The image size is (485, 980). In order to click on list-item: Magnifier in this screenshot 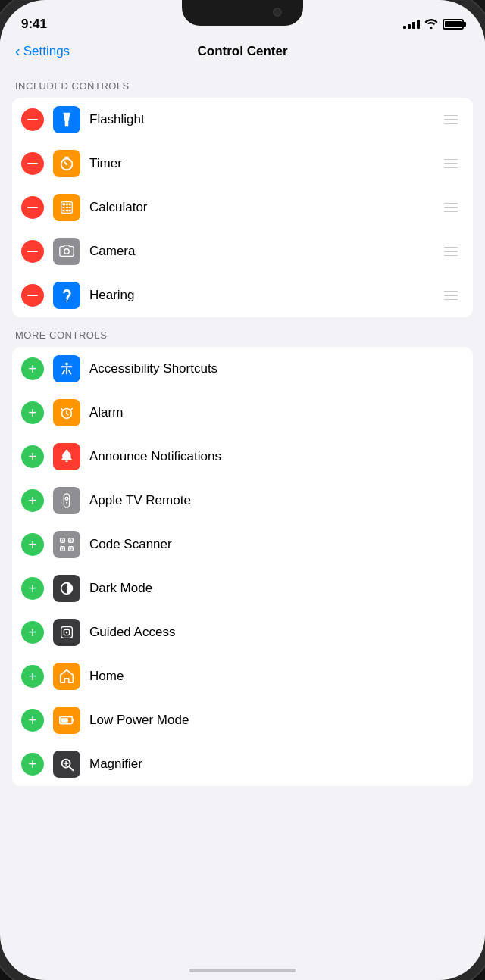, I will do `click(242, 764)`.